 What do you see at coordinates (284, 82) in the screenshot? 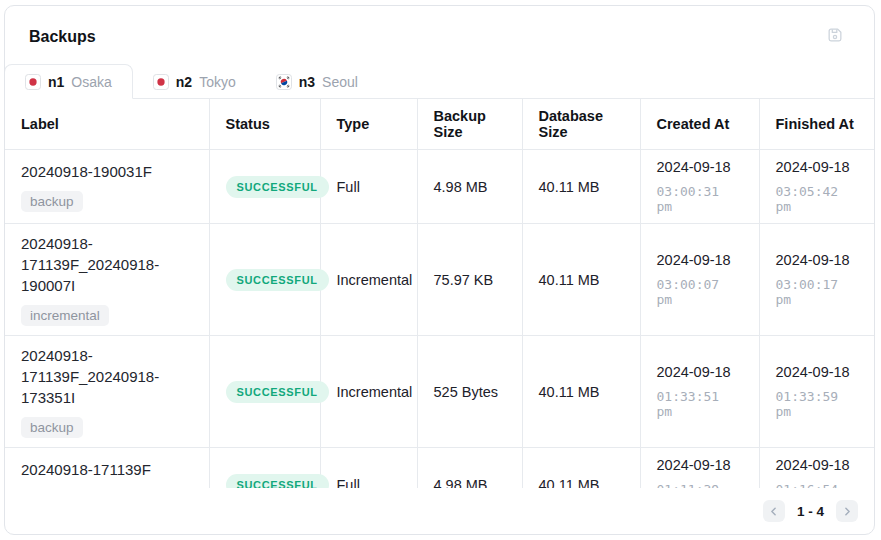
I see `south-korea-flag-icon` at bounding box center [284, 82].